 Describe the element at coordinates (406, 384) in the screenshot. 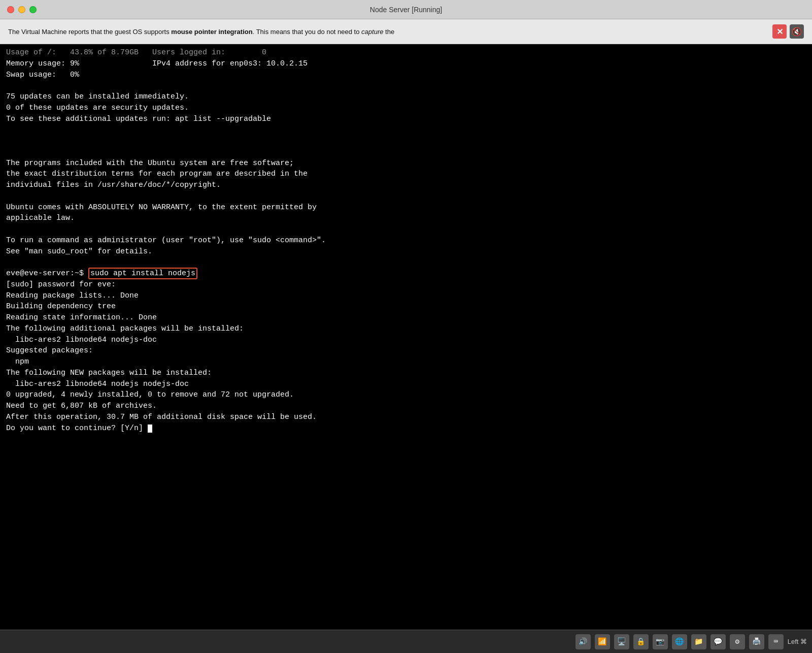

I see `terminal-line: libc-ares2 libnode64 nodejs nodejs-doc` at that location.